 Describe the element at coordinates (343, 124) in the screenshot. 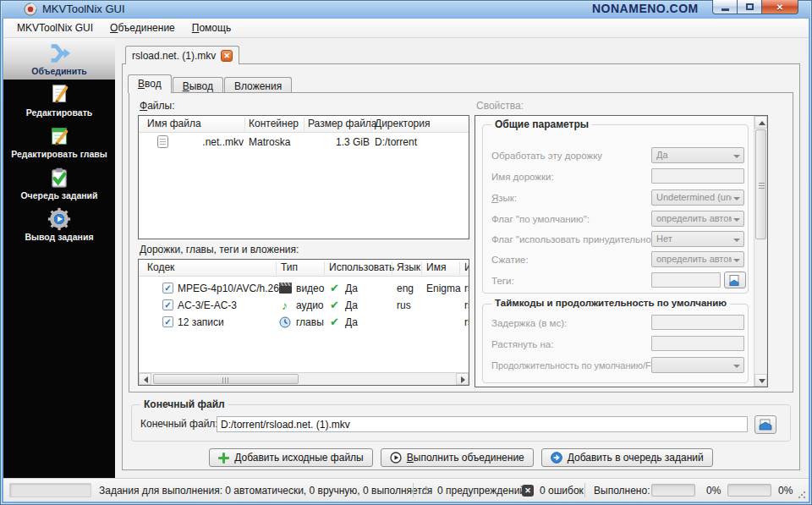

I see `col-file-size: Размер файла` at that location.